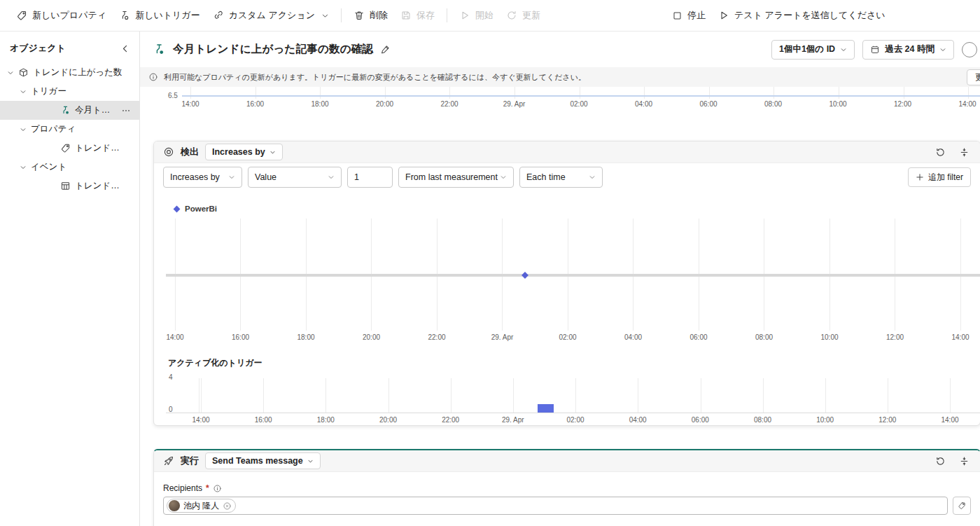  I want to click on banner-update-button: 更新, so click(973, 77).